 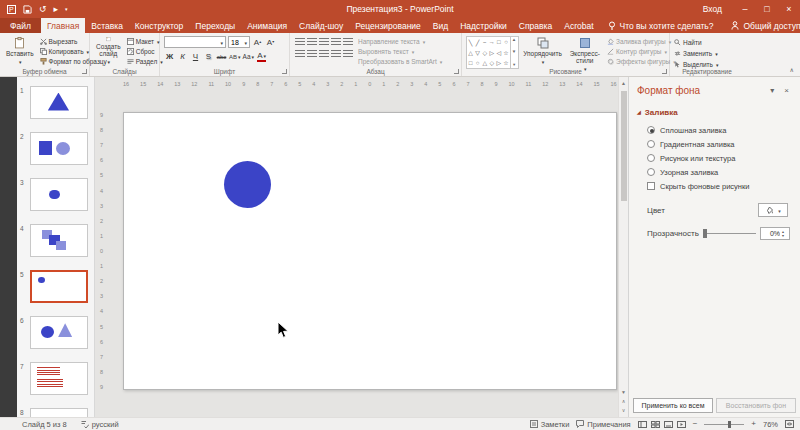 What do you see at coordinates (745, 9) in the screenshot?
I see `minimize-button: –` at bounding box center [745, 9].